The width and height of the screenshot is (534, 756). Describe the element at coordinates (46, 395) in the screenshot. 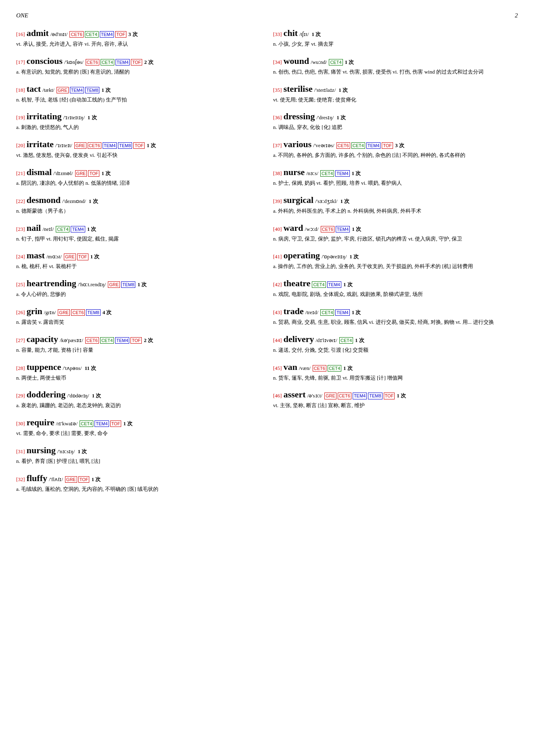

I see `word-main: doddering` at that location.